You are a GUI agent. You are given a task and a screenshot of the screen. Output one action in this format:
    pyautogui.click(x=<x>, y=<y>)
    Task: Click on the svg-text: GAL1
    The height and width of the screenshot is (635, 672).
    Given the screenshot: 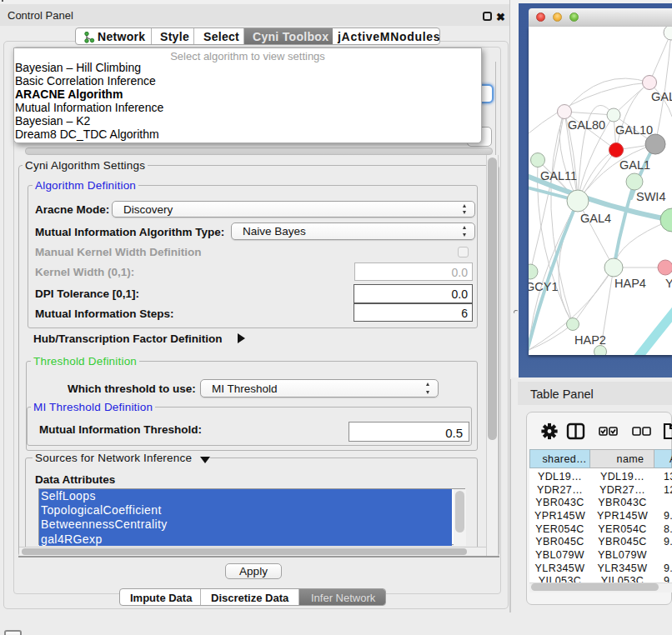 What is the action you would take?
    pyautogui.click(x=635, y=165)
    